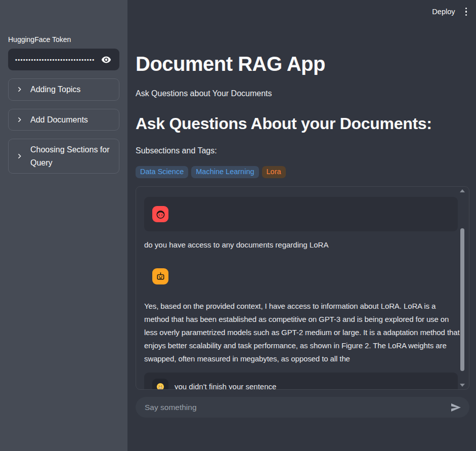 This screenshot has height=451, width=476. Describe the element at coordinates (456, 407) in the screenshot. I see `send-icon` at that location.